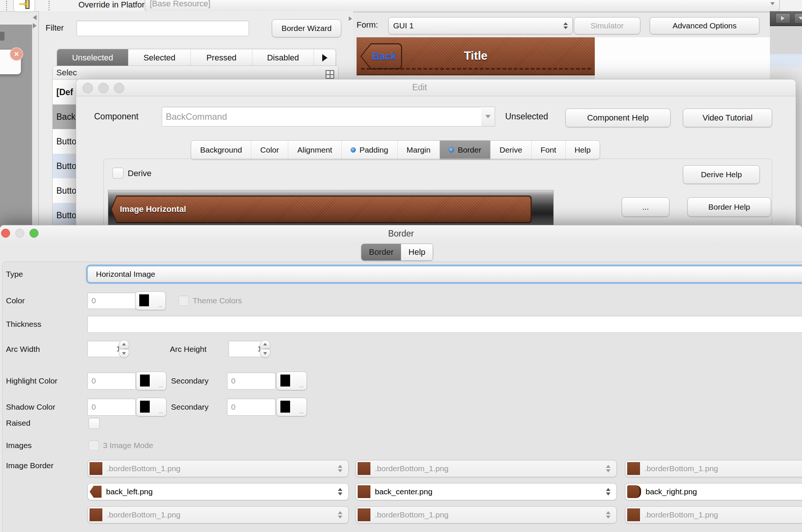  What do you see at coordinates (116, 116) in the screenshot?
I see `component-label: Component` at bounding box center [116, 116].